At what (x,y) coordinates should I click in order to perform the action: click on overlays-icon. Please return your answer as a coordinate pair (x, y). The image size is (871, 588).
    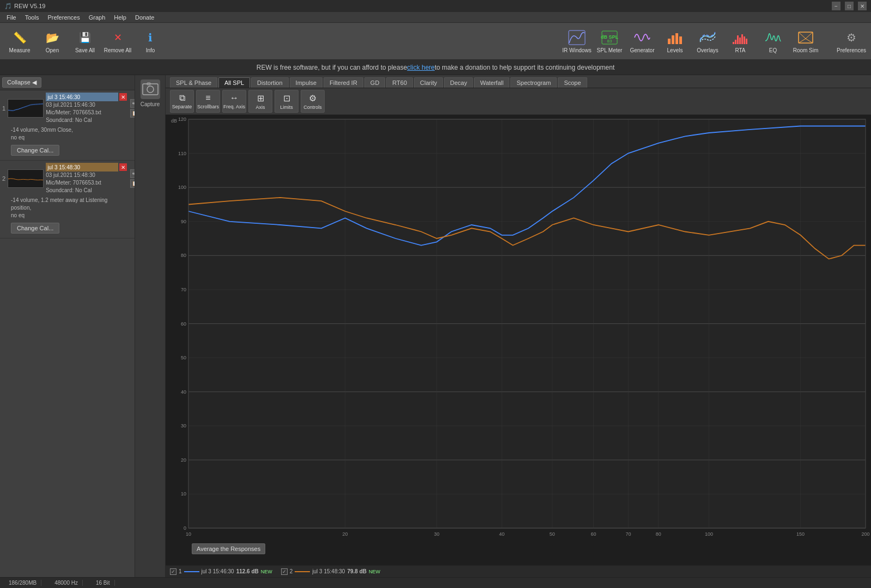
    Looking at the image, I should click on (708, 38).